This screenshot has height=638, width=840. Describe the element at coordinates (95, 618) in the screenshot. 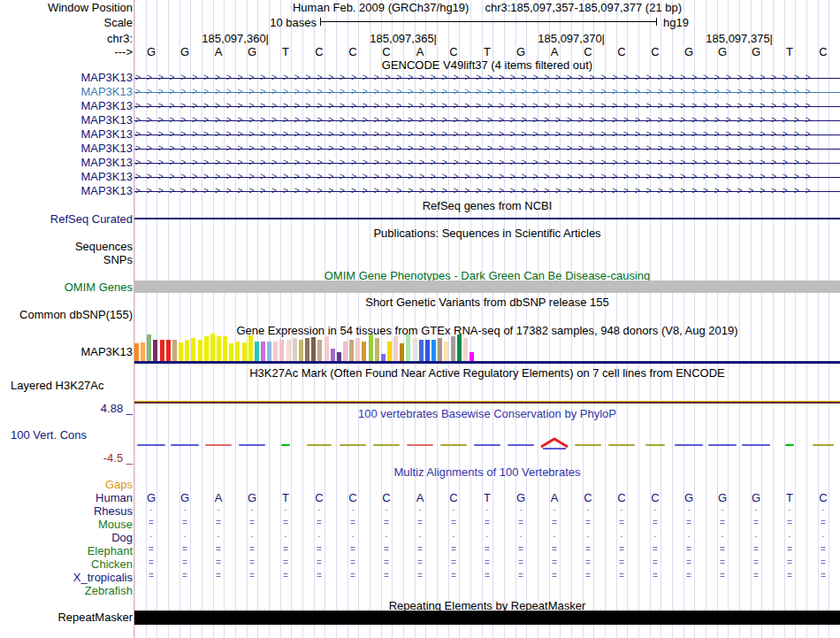

I see `repeatmasker-label: RepeatMasker` at that location.